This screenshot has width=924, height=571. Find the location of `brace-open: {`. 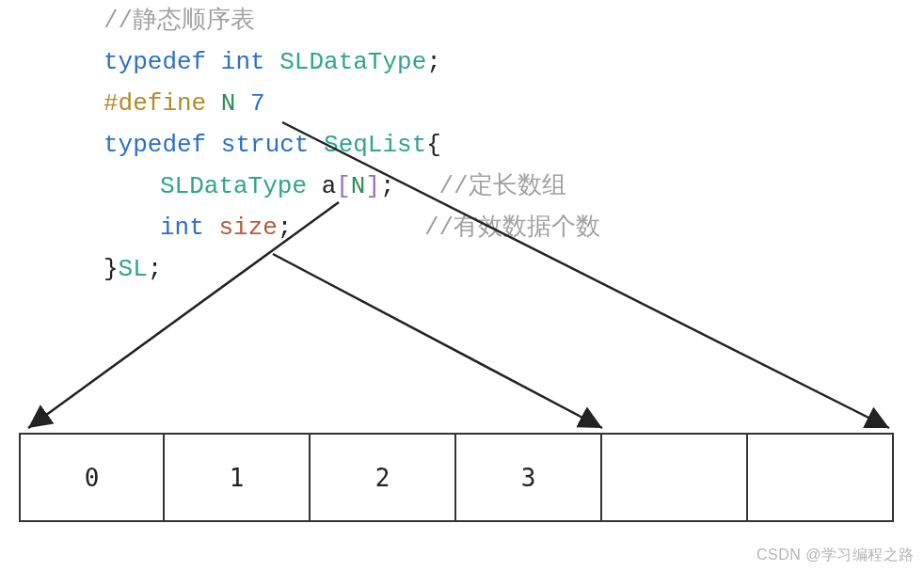

brace-open: { is located at coordinates (434, 145).